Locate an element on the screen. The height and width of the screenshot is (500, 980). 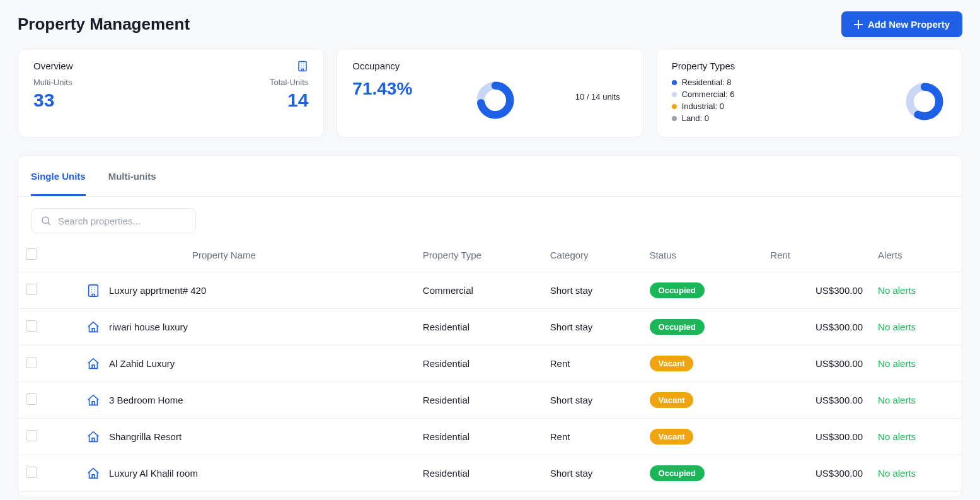
property-name: Shangrilla Resort is located at coordinates (145, 436).